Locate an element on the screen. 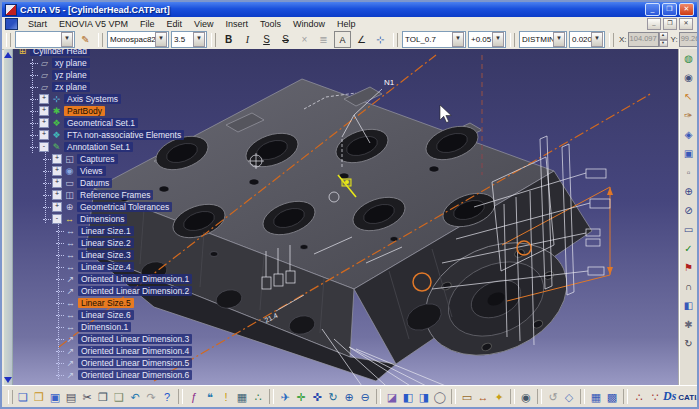  formula-icon: ƒ is located at coordinates (194, 397).